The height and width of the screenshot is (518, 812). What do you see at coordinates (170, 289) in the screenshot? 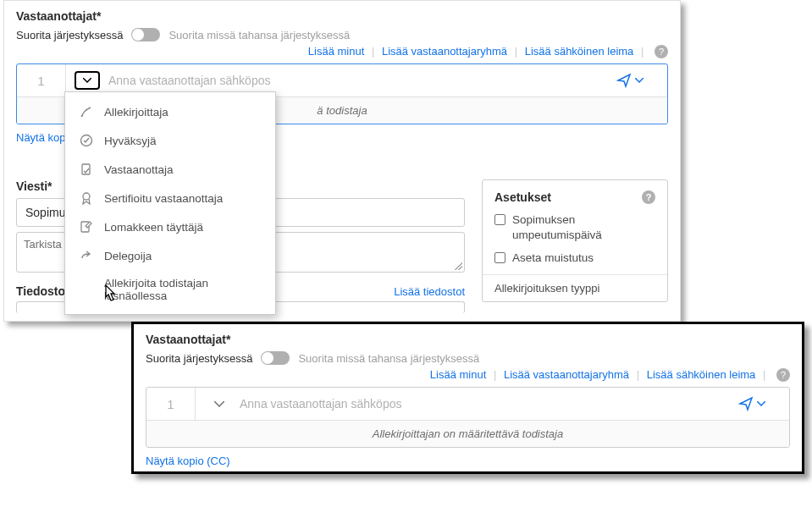
I see `role-option-witness: Allekirjoita todistajan läsnäollessa` at bounding box center [170, 289].